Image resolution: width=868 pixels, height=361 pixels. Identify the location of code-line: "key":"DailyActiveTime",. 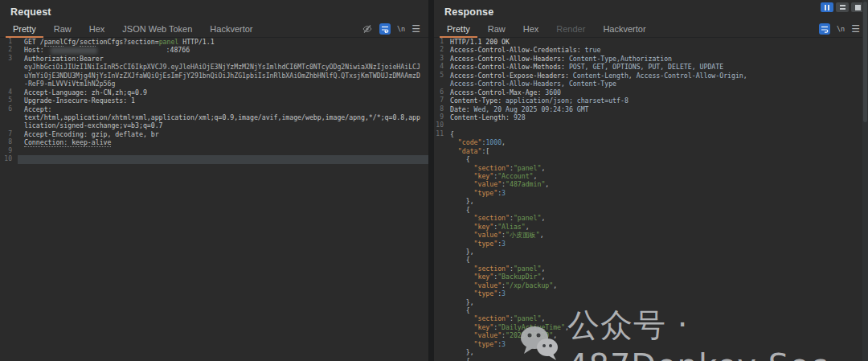
(651, 327).